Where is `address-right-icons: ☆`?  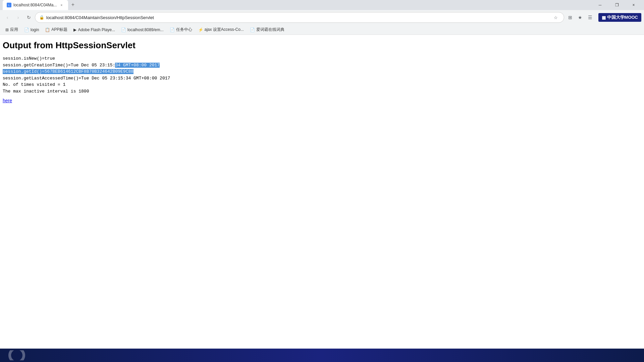
address-right-icons: ☆ is located at coordinates (556, 17).